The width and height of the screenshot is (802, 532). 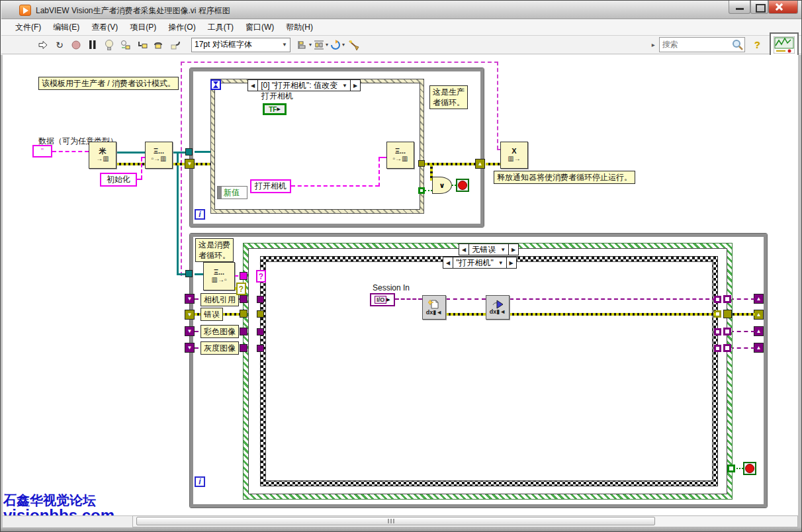 What do you see at coordinates (654, 45) in the screenshot?
I see `toolbar-overflow-button: ▸` at bounding box center [654, 45].